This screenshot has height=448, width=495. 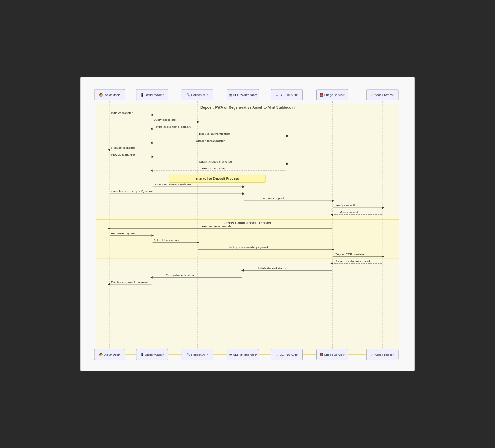 What do you see at coordinates (123, 154) in the screenshot?
I see `msg-provide-sig: Provide signature` at bounding box center [123, 154].